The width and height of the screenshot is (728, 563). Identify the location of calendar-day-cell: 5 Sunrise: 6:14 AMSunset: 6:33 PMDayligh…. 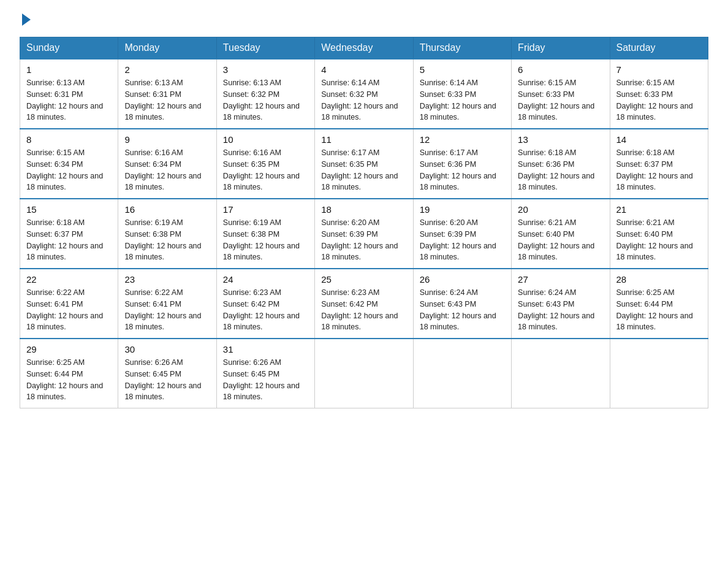
(462, 94).